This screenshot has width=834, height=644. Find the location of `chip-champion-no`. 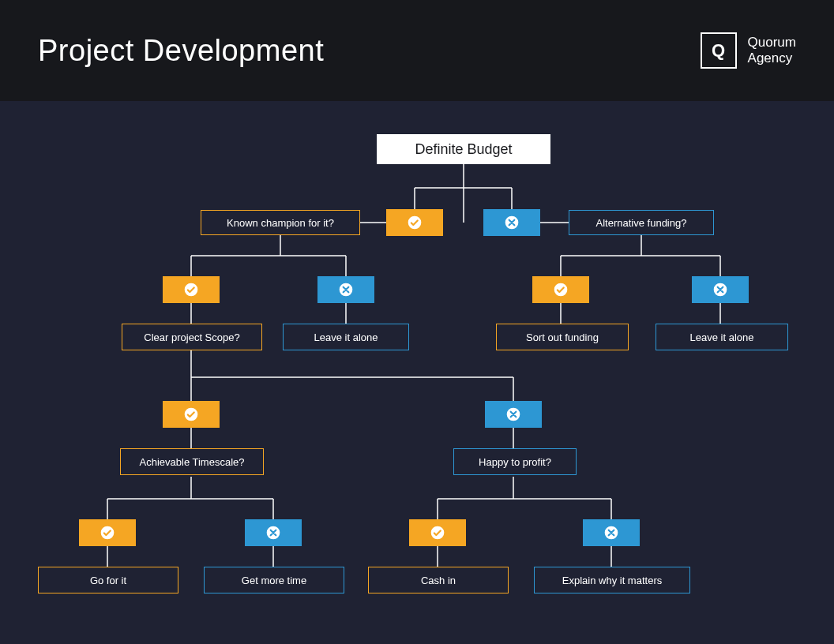

chip-champion-no is located at coordinates (346, 290).